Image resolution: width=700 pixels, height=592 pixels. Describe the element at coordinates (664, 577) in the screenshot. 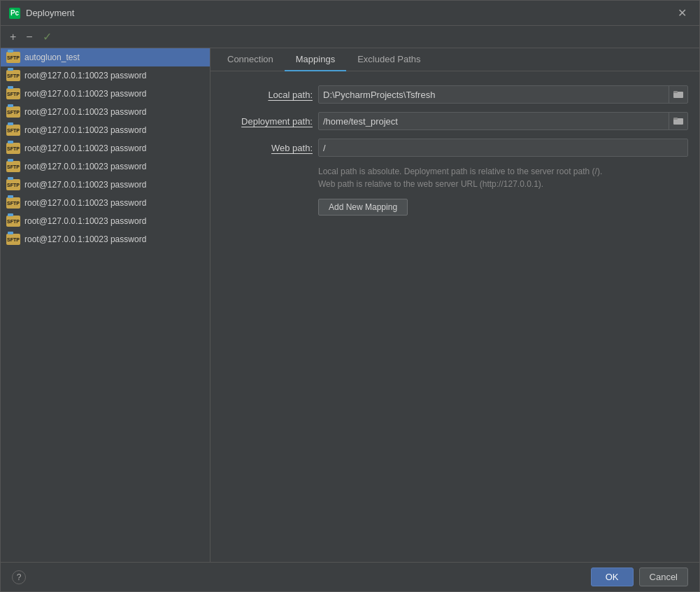

I see `cancel-button: Cancel` at that location.